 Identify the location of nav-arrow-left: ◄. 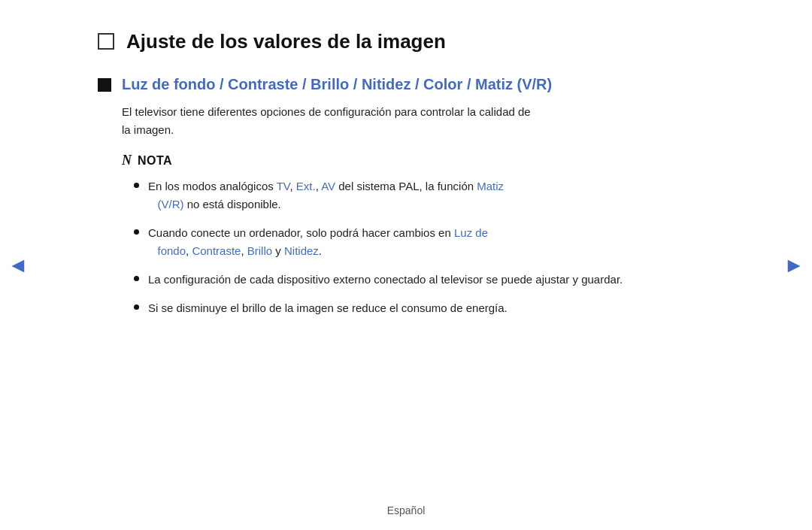
(18, 265).